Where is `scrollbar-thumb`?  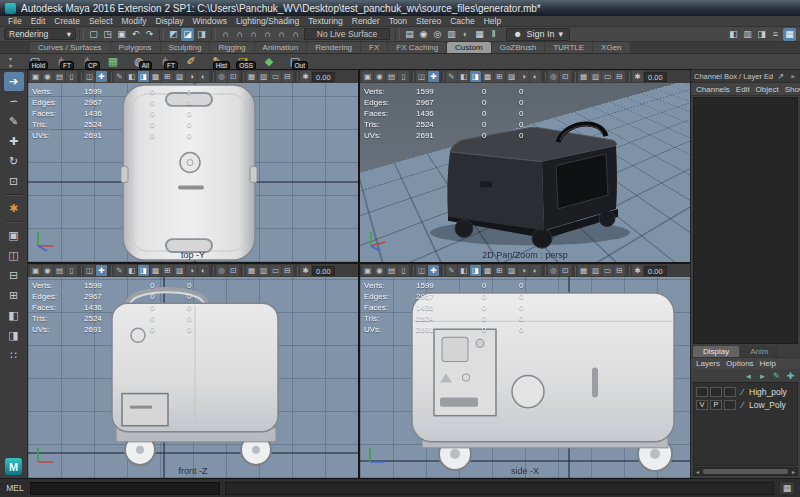
scrollbar-thumb is located at coordinates (746, 472).